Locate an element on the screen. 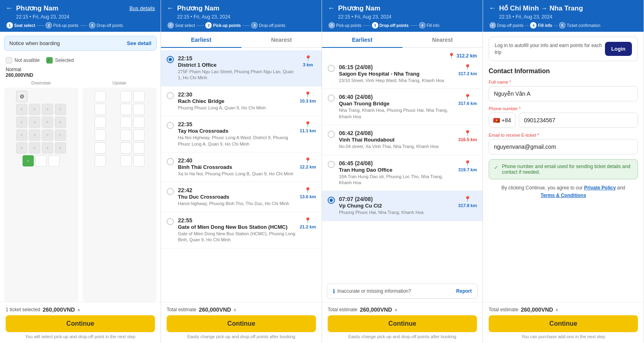 This screenshot has height=343, width=644. see-detail-link: See detail is located at coordinates (139, 43).